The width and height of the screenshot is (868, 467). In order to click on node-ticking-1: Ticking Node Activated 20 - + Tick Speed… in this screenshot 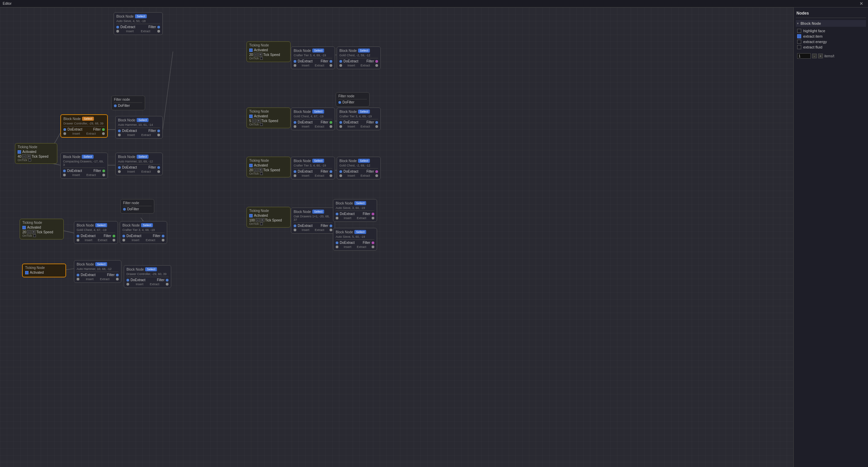, I will do `click(269, 52)`.